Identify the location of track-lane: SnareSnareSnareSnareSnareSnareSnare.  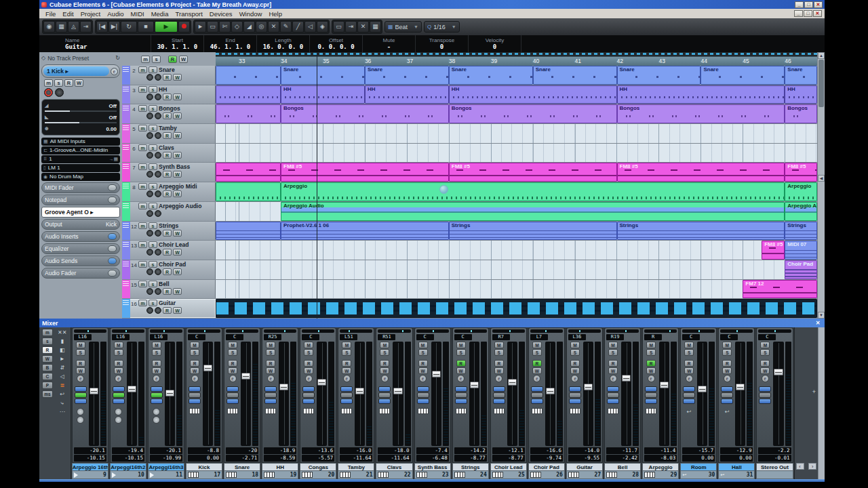
(517, 75).